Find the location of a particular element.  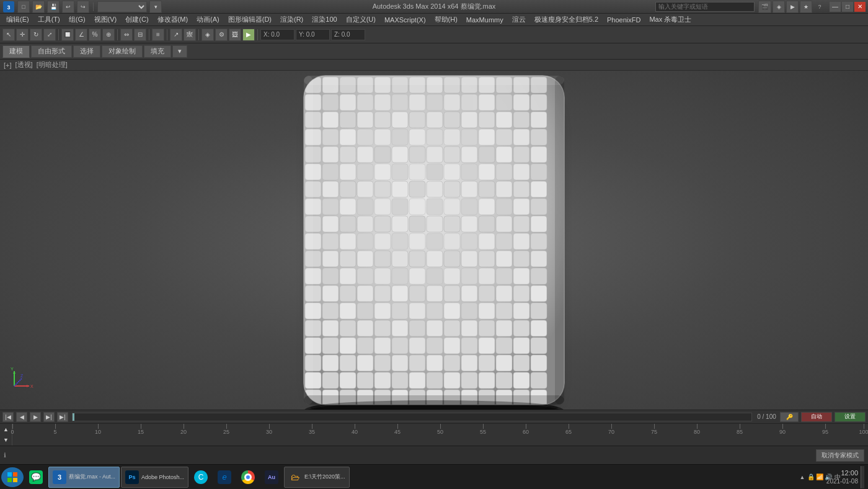

open-btn: 📂 is located at coordinates (38, 7).